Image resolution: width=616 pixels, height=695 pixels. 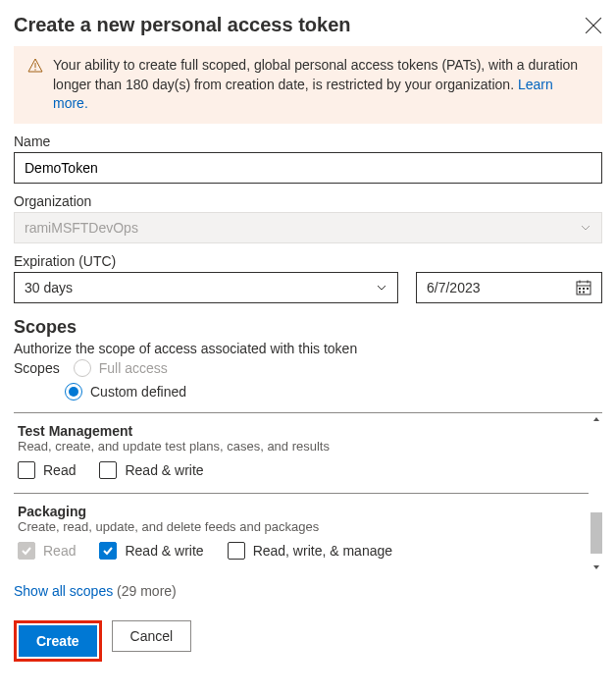 What do you see at coordinates (308, 84) in the screenshot?
I see `info-banner: Your ability to create full scoped, glob…` at bounding box center [308, 84].